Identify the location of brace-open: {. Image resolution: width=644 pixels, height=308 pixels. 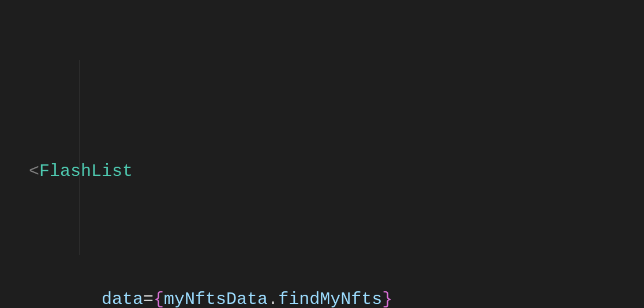
(159, 299).